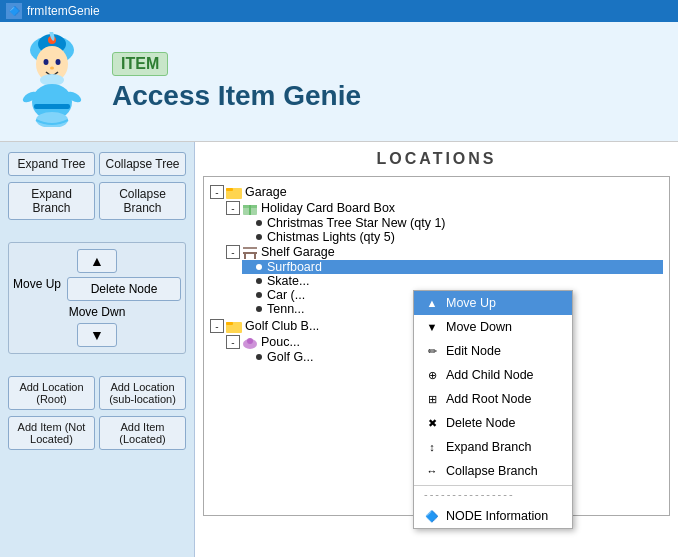  I want to click on delete-node-button: Delete Node, so click(124, 289).